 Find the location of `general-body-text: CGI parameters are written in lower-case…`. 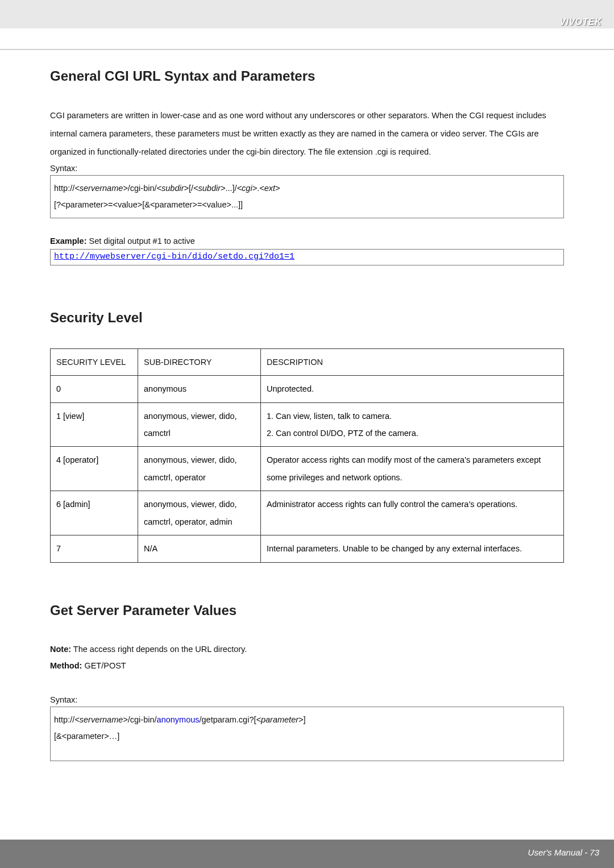

general-body-text: CGI parameters are written in lower-case… is located at coordinates (307, 134).